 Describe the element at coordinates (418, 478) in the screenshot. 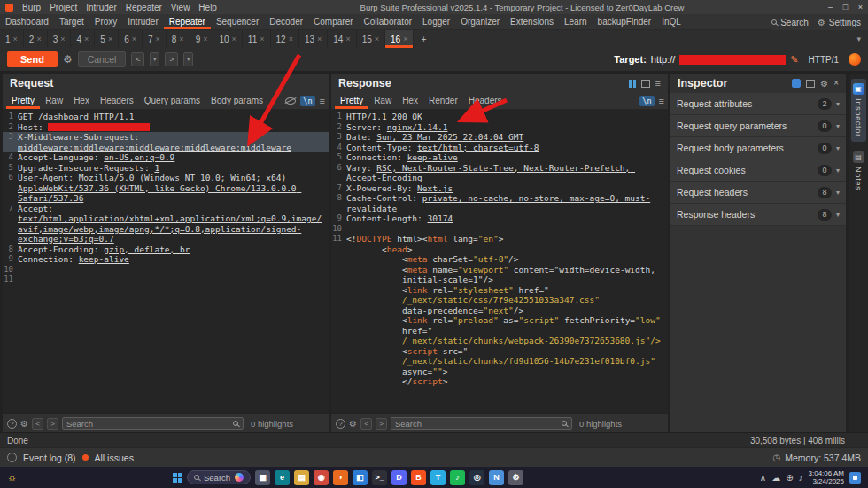

I see `burp-icon: B` at that location.